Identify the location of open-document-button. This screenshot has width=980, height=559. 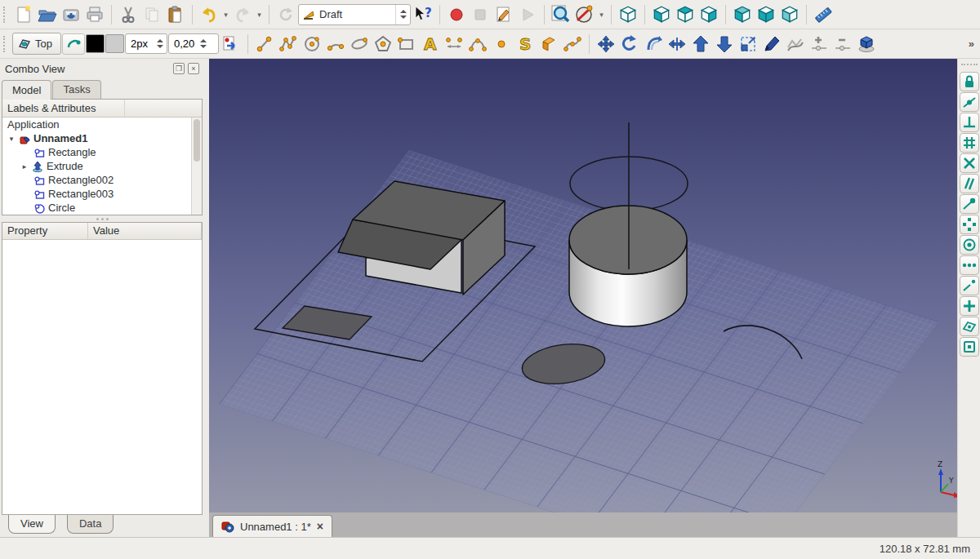
(47, 15).